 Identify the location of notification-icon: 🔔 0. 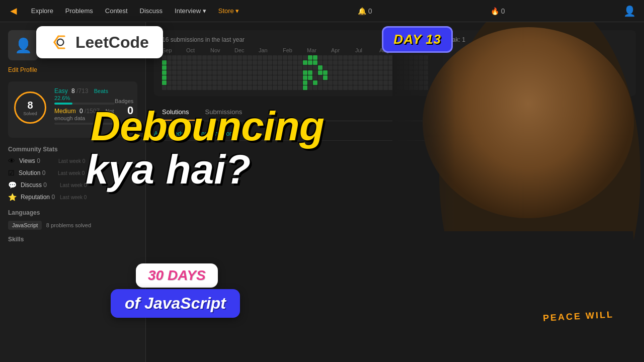
(365, 11).